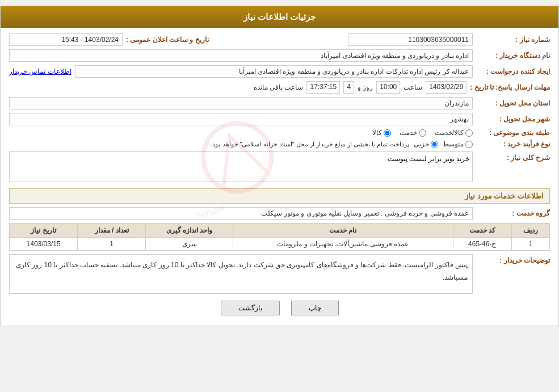 The height and width of the screenshot is (392, 559). I want to click on province-value: مازندران, so click(241, 103).